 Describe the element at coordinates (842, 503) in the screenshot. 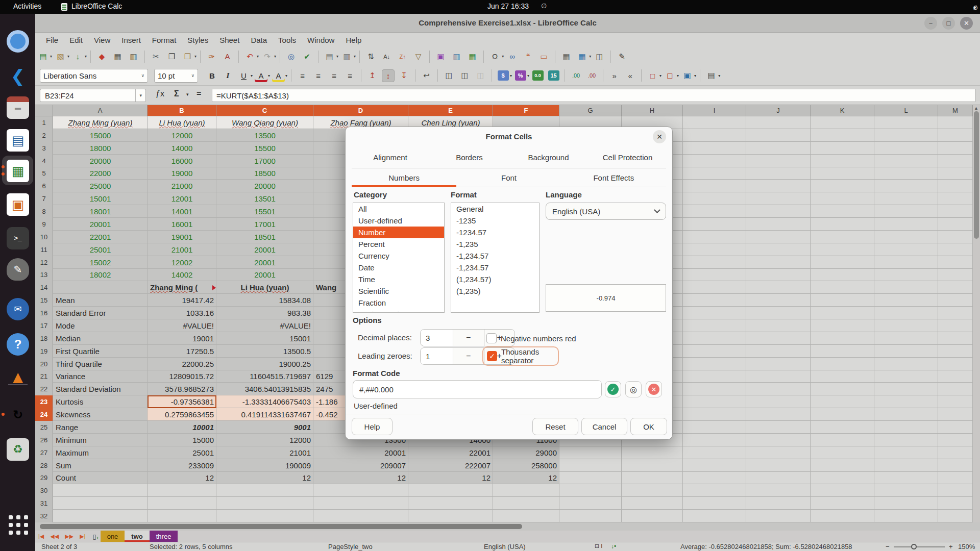

I see `cell-K31` at that location.